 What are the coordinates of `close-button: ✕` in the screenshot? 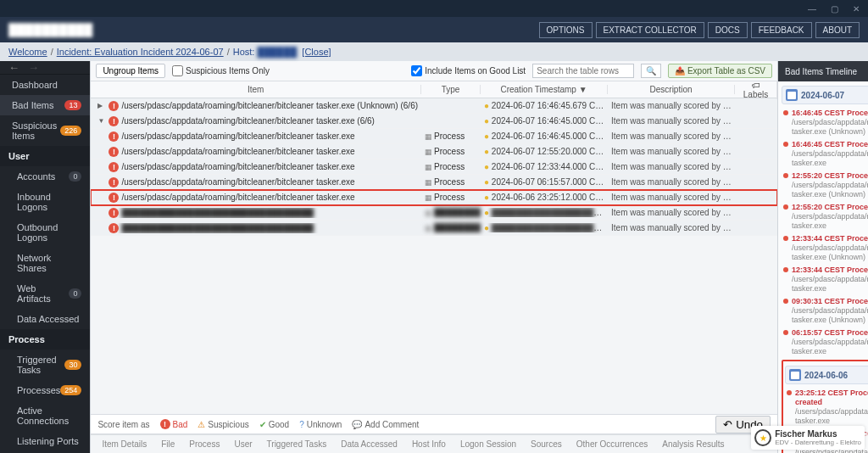 It's located at (856, 8).